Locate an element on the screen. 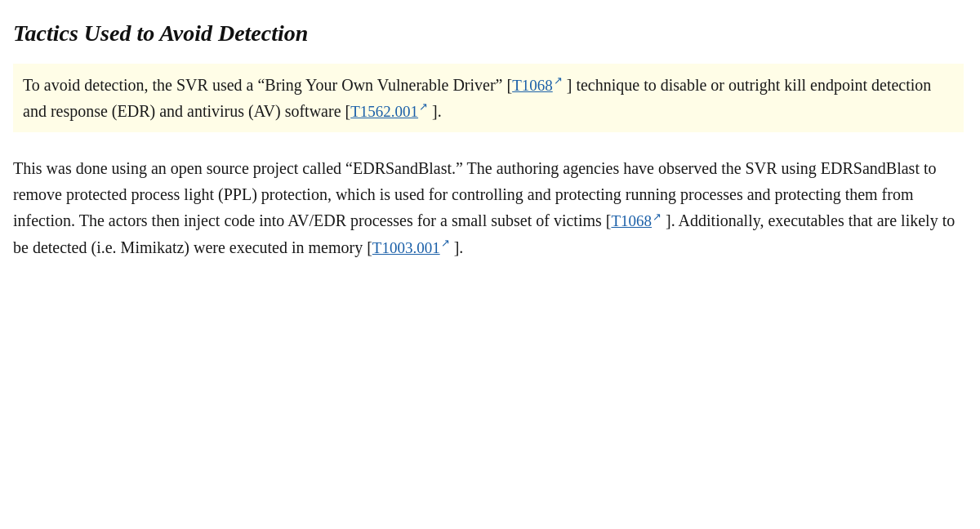 The image size is (980, 529). page-title: Tactics Used to Avoid Detection is located at coordinates (488, 33).